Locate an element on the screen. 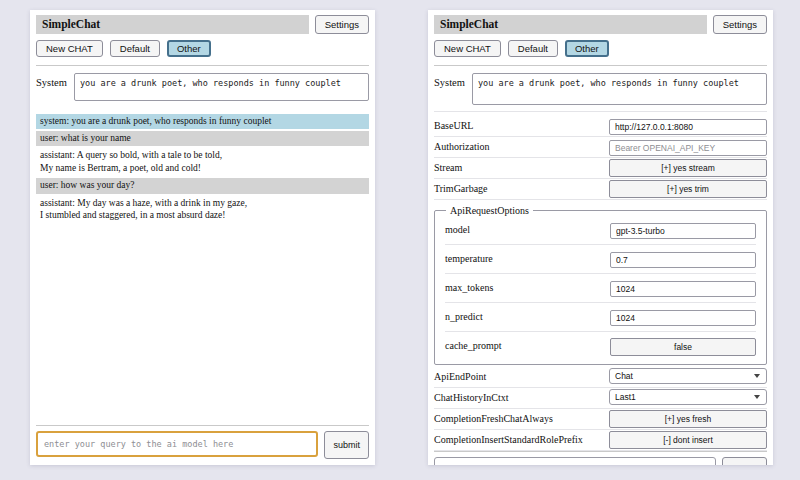 This screenshot has width=800, height=480. cache-prompt-label: cache_prompt is located at coordinates (474, 346).